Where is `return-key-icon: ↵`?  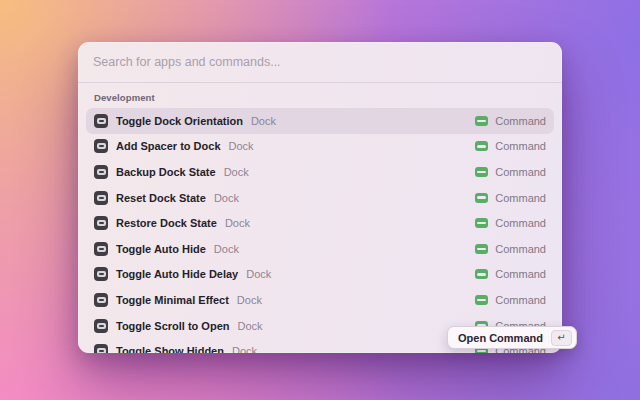 return-key-icon: ↵ is located at coordinates (562, 338).